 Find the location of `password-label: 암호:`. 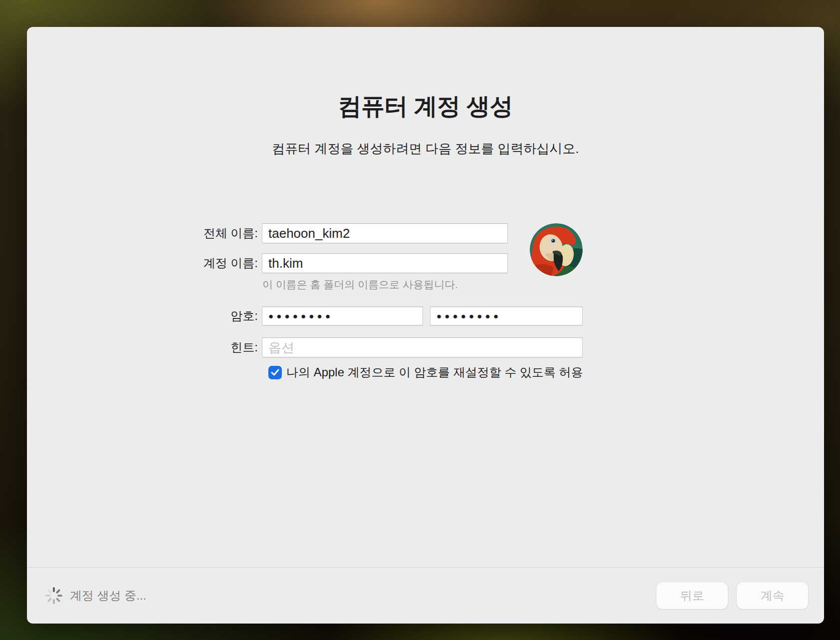

password-label: 암호: is located at coordinates (143, 316).